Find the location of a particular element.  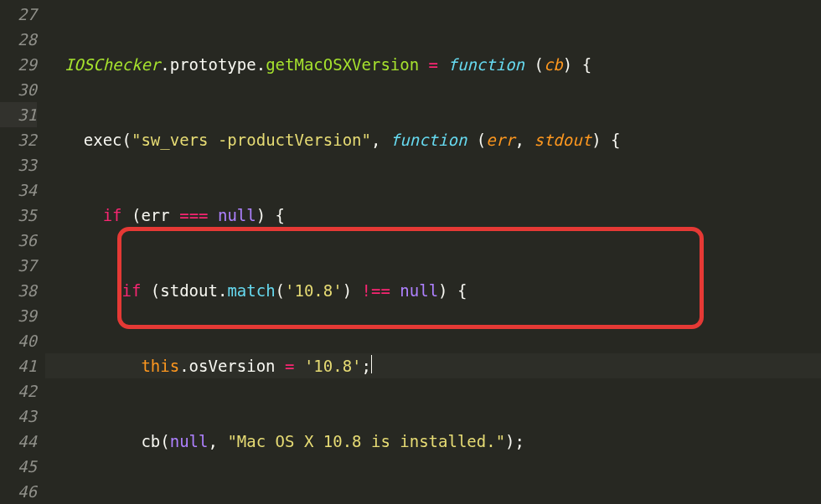

line-number: 27 is located at coordinates (18, 14).